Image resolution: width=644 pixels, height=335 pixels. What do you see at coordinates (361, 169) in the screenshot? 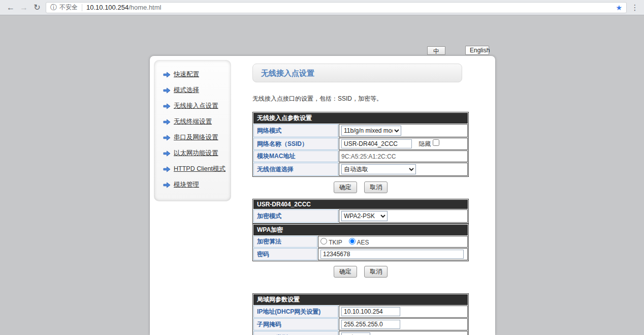
I see `table-row: 无线信道选择 自动选取` at bounding box center [361, 169].